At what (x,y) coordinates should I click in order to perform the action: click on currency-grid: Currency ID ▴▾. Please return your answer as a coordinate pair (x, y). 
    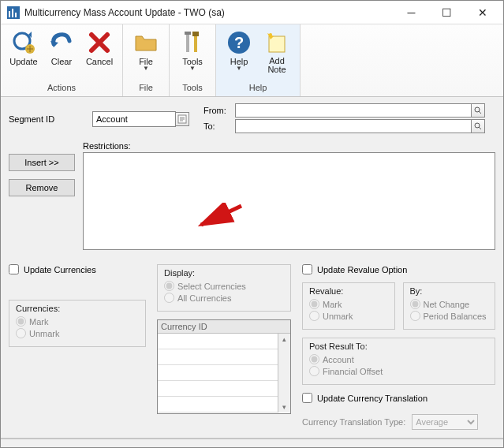
    Looking at the image, I should click on (224, 367).